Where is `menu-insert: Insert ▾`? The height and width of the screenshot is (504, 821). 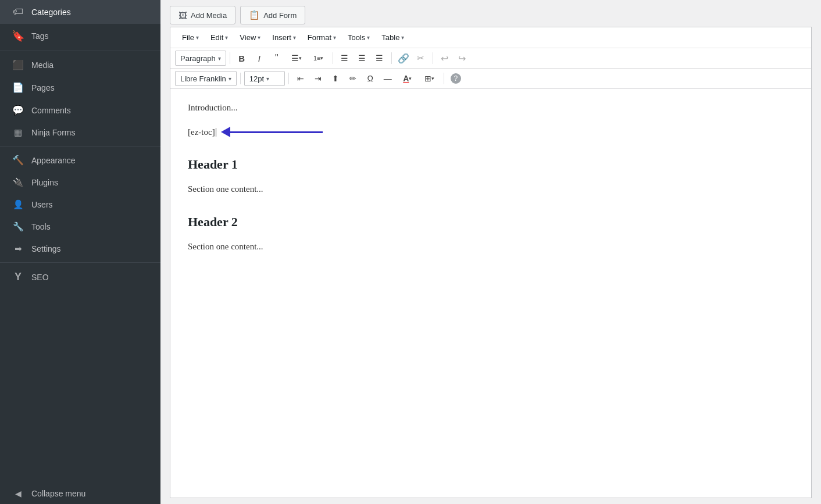 menu-insert: Insert ▾ is located at coordinates (284, 37).